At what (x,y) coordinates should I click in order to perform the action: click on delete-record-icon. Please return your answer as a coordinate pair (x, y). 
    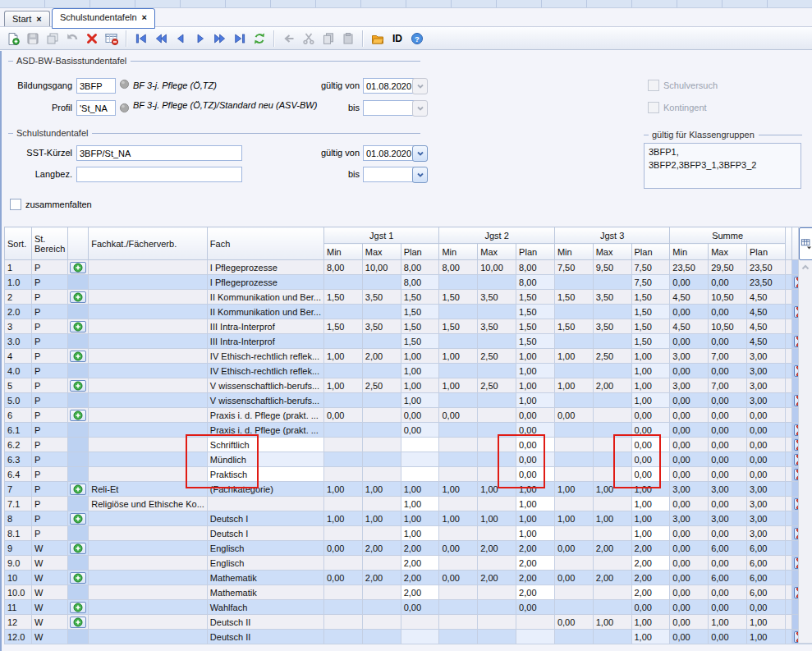
    Looking at the image, I should click on (92, 39).